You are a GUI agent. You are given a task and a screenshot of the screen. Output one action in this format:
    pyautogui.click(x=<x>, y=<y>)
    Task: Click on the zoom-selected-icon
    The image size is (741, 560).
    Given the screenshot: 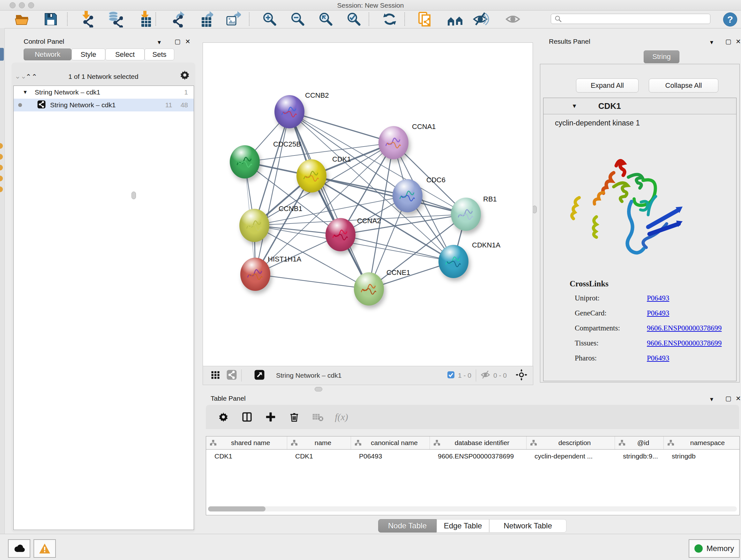 What is the action you would take?
    pyautogui.click(x=354, y=19)
    